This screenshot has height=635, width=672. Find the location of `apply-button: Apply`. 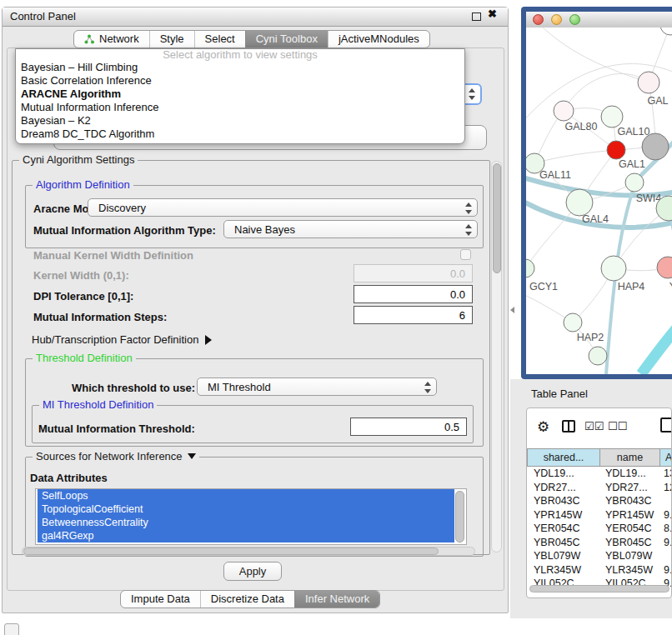

apply-button: Apply is located at coordinates (253, 572).